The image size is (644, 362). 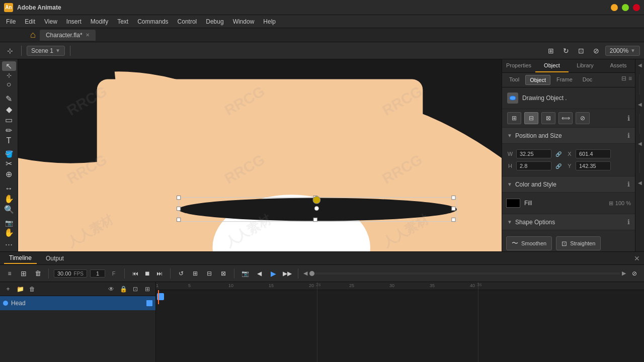 What do you see at coordinates (514, 118) in the screenshot?
I see `obj-icon-0: ⊞` at bounding box center [514, 118].